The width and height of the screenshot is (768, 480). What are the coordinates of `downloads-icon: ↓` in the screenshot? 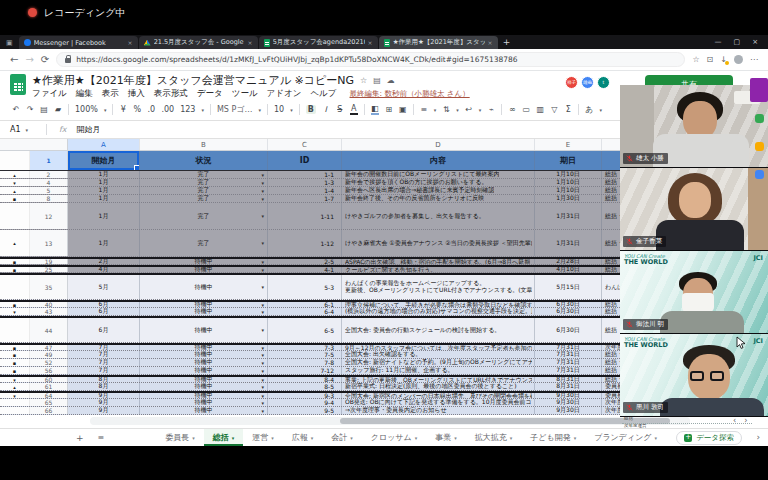 It's located at (724, 60).